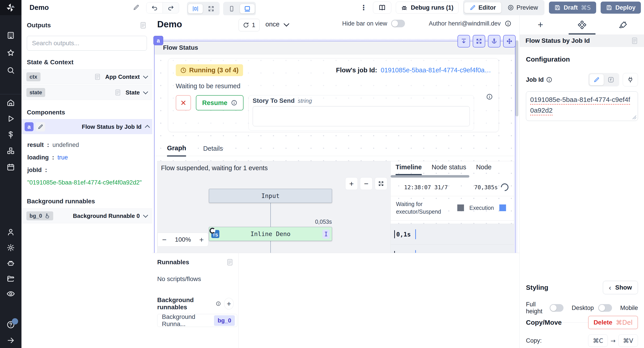  I want to click on background-runnables-heading: Background runnables, so click(87, 201).